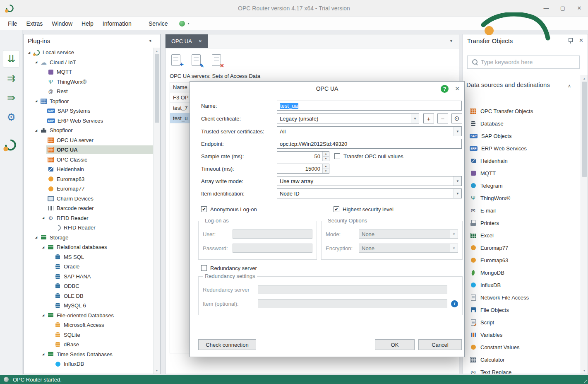 The width and height of the screenshot is (588, 384). Describe the element at coordinates (303, 156) in the screenshot. I see `sample-rate-stepper: 50 ▲▼` at that location.